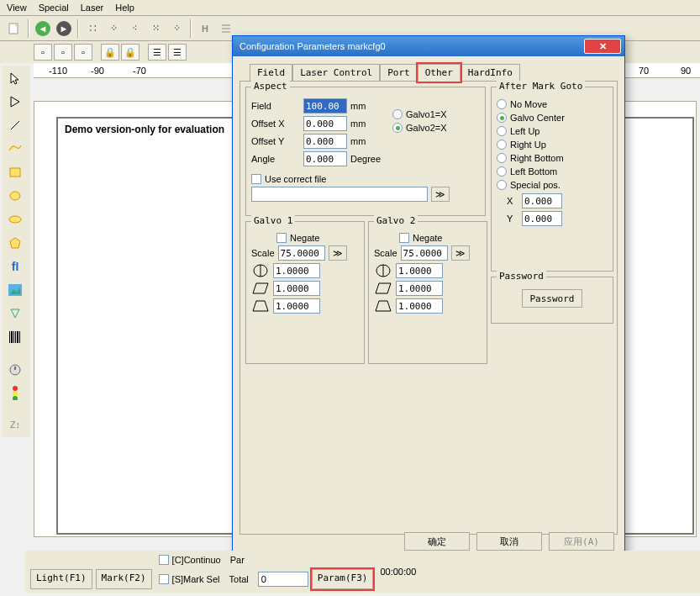 This screenshot has height=596, width=700. Describe the element at coordinates (325, 159) in the screenshot. I see `angle-input` at that location.